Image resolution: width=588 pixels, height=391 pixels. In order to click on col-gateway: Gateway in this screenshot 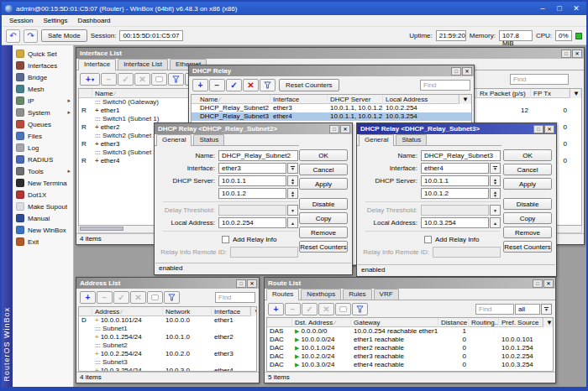, I will do `click(395, 322)`.